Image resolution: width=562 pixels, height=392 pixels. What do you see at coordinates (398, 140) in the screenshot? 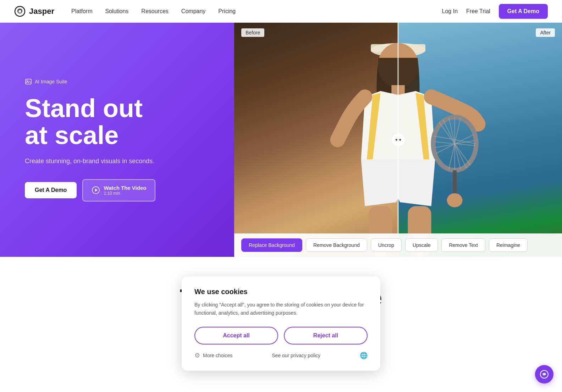
I see `handle-arrows-icon` at bounding box center [398, 140].